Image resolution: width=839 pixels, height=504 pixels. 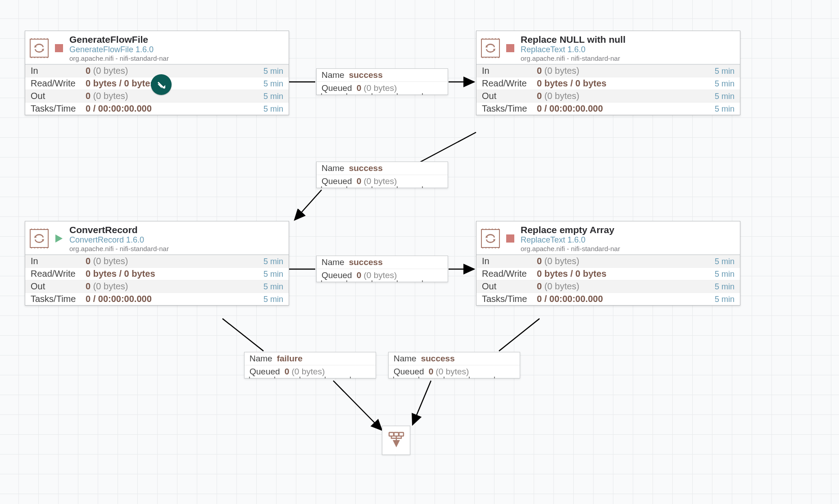 What do you see at coordinates (628, 230) in the screenshot?
I see `processor-name: Replace empty Array` at bounding box center [628, 230].